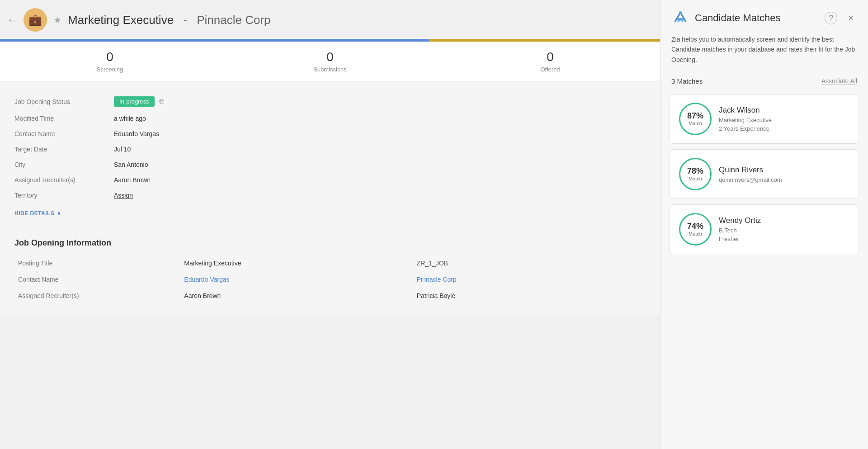 This screenshot has height=449, width=868. What do you see at coordinates (12, 20) in the screenshot?
I see `back-button: ←` at bounding box center [12, 20].